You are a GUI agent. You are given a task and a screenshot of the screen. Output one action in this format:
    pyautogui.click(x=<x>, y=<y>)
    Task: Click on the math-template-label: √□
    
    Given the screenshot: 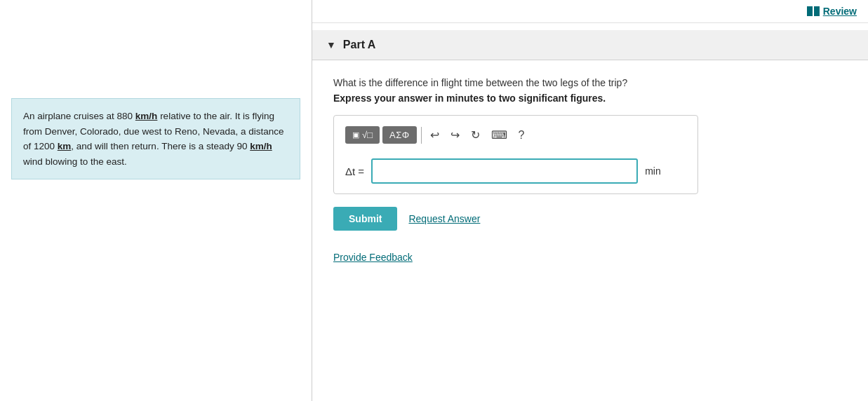 What is the action you would take?
    pyautogui.click(x=368, y=135)
    